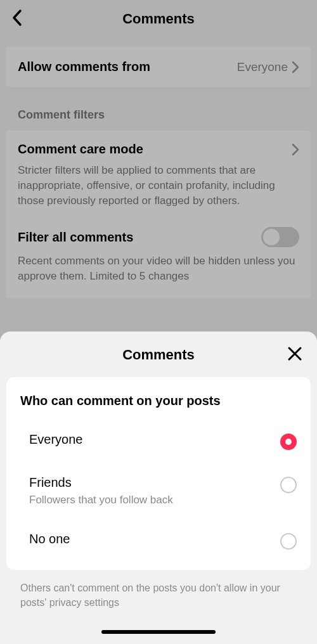 This screenshot has height=644, width=317. Describe the element at coordinates (158, 445) in the screenshot. I see `option-everyone: Everyone` at that location.